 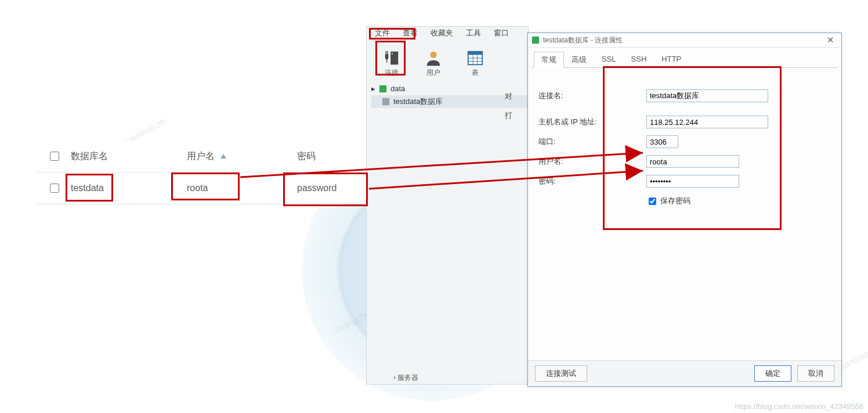 What do you see at coordinates (392, 61) in the screenshot?
I see `toolbar-connect-button: 连接` at bounding box center [392, 61].